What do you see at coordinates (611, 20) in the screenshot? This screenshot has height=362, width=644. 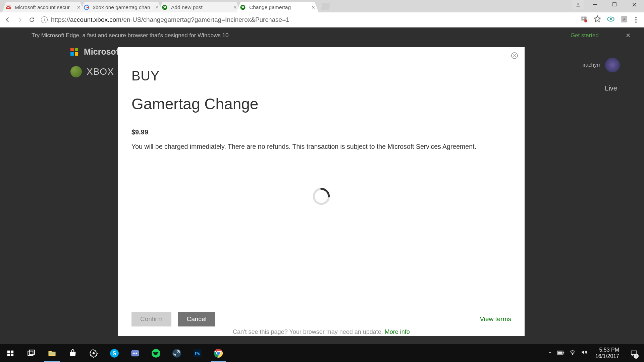 I see `eye-extension-icon` at bounding box center [611, 20].